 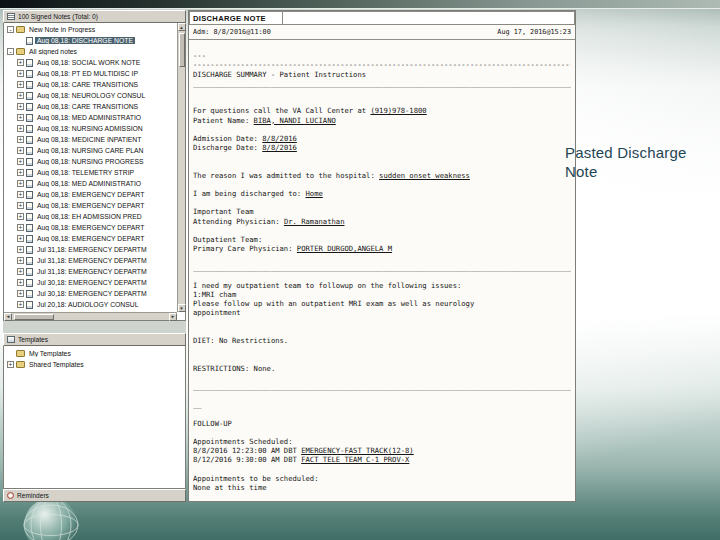 What do you see at coordinates (90, 140) in the screenshot?
I see `note-tree-item: +Aug 08,18: MEDICINE INPATIENT` at bounding box center [90, 140].